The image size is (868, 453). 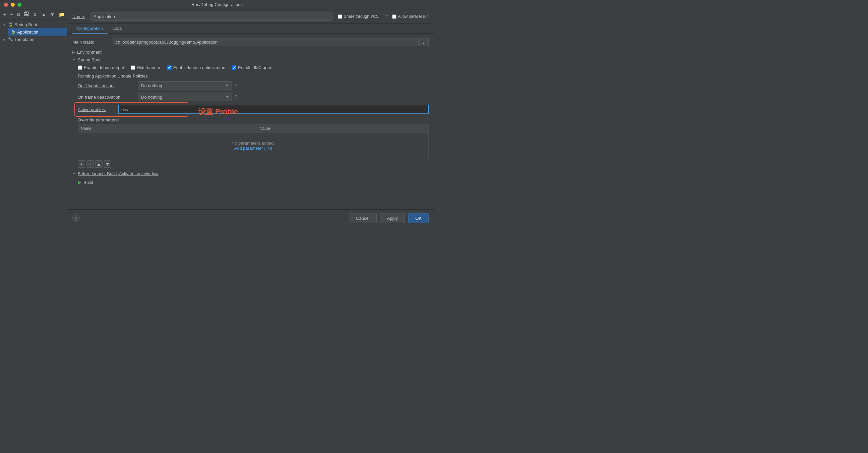 I want to click on active-profiles-section: Active profiles: 设置 Profile, so click(x=253, y=109).